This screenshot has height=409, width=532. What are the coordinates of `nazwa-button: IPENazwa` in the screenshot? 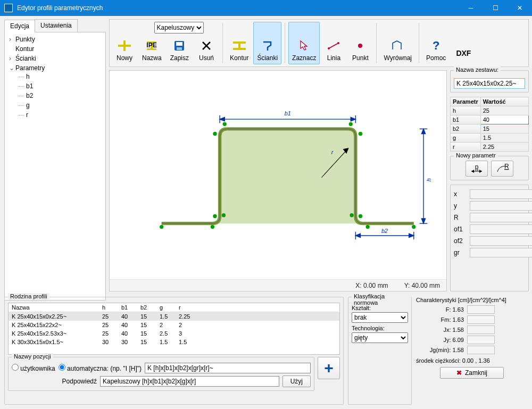 It's located at (152, 51).